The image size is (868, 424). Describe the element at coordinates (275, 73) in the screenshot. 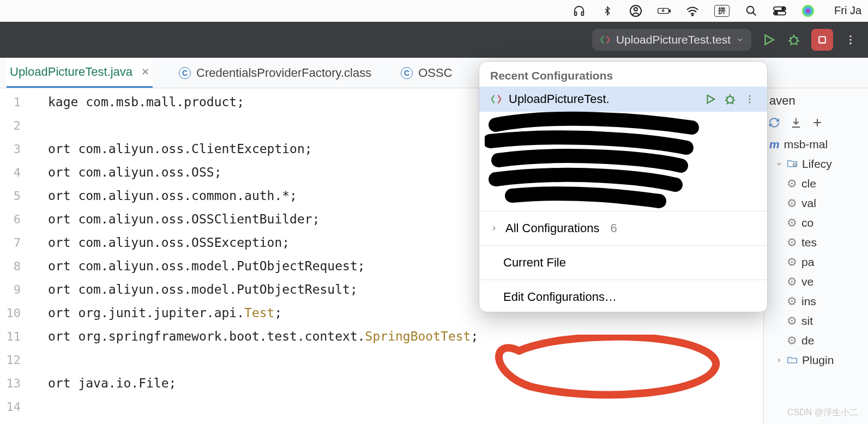

I see `tab-credentials-provider-factory: C CredentialsProviderFactory.class` at that location.